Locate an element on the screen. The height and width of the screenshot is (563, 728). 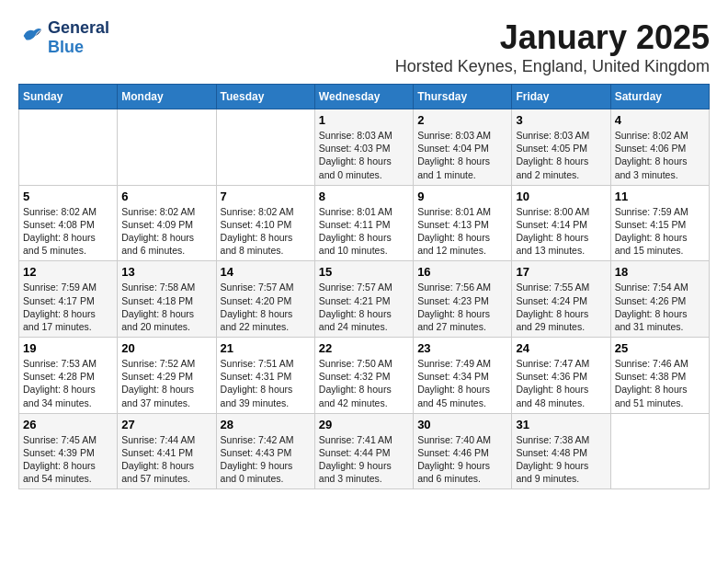
weekday-header-sunday: Sunday is located at coordinates (68, 98).